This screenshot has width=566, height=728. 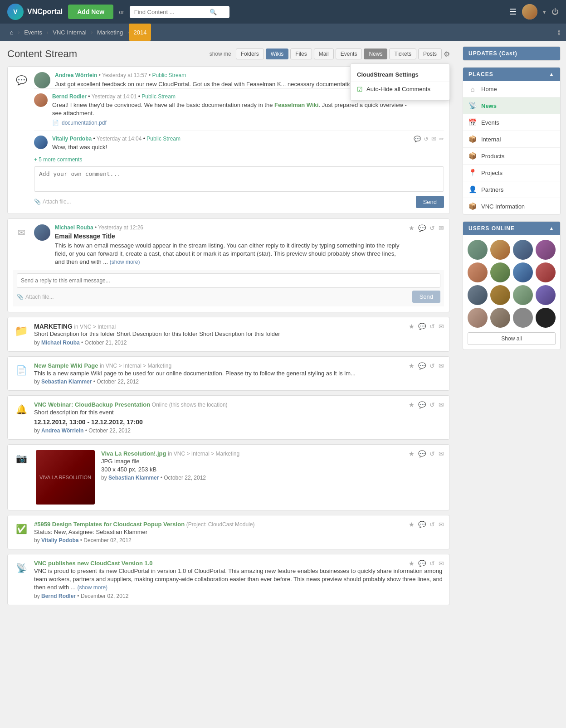 I want to click on ticket-star-icon: ★, so click(x=412, y=524).